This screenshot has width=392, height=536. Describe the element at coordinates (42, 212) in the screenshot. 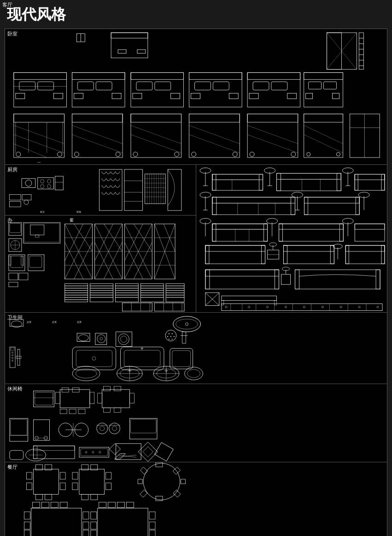

I see `svg-text: 厨卫` at that location.